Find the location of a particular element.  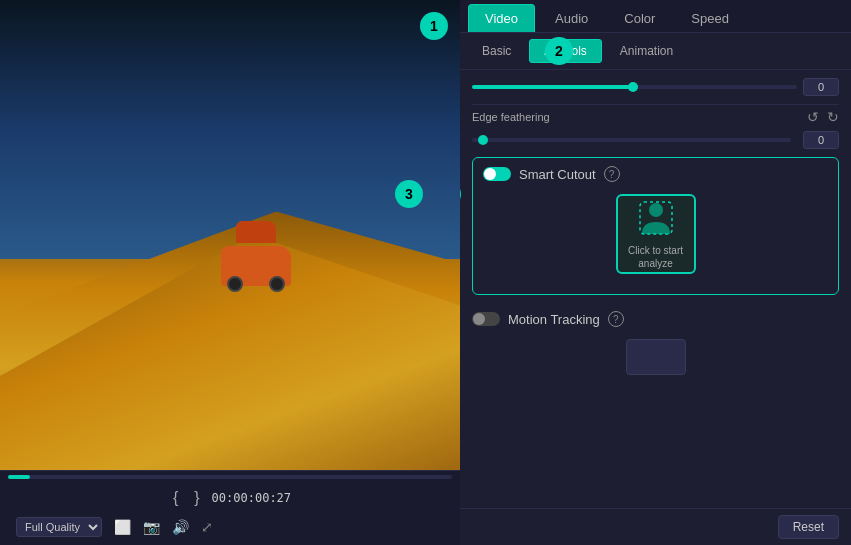

tab-color: Color is located at coordinates (640, 18).